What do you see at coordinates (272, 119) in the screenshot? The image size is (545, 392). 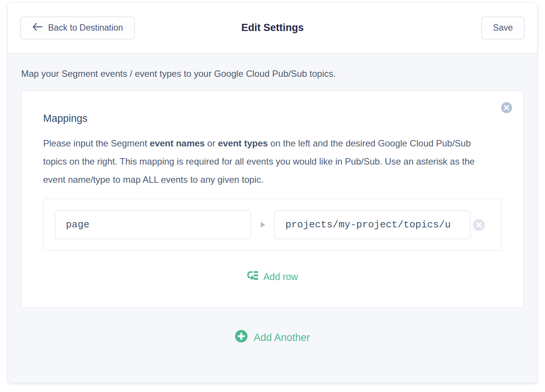 I see `mappings-heading: Mappings` at bounding box center [272, 119].